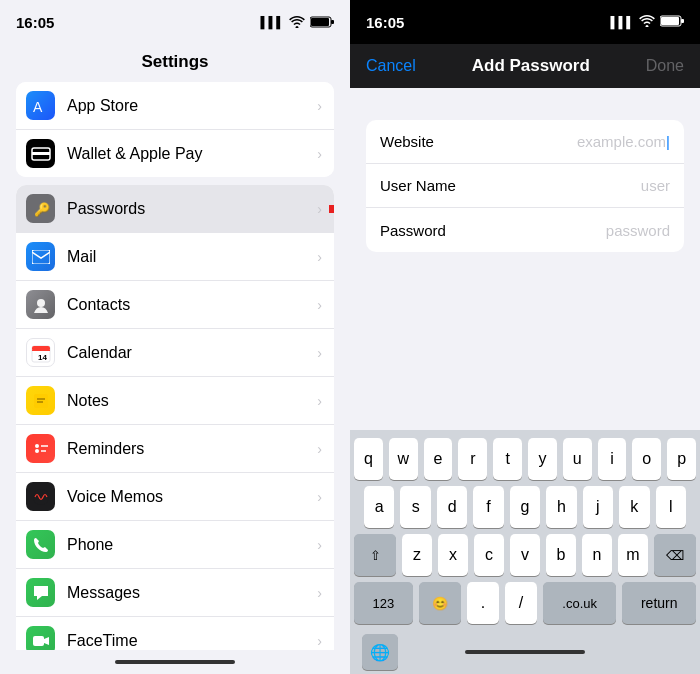  Describe the element at coordinates (682, 459) in the screenshot. I see `key-p: p` at that location.